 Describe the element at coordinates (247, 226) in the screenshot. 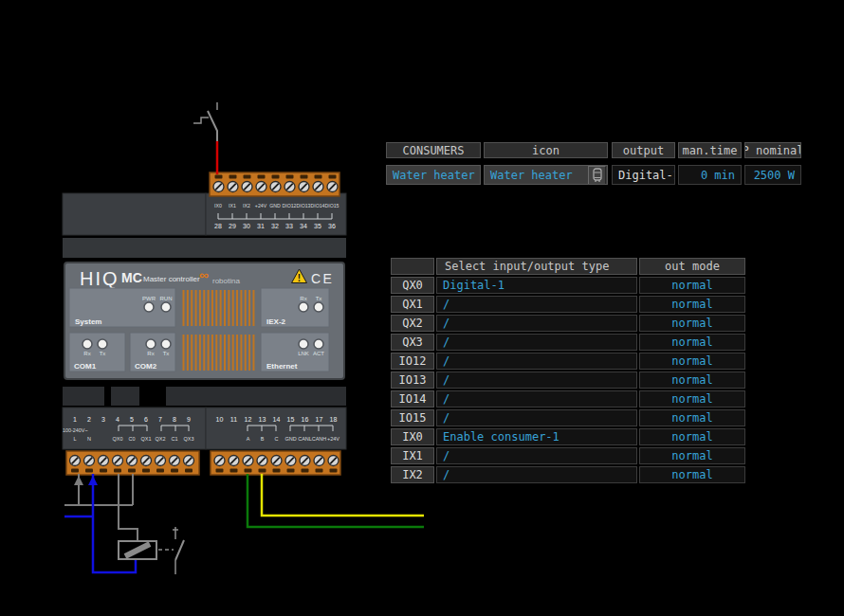

I see `terminal-label: 30` at that location.